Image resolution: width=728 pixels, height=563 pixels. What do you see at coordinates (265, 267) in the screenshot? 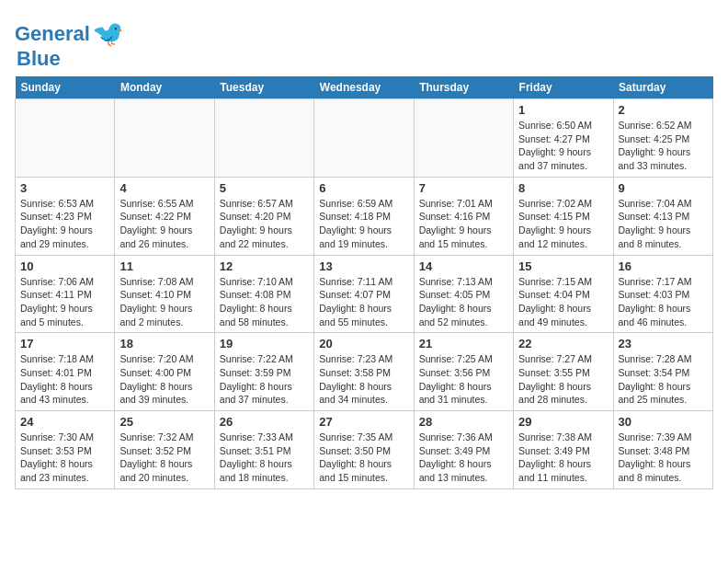
I see `day-number: 12` at bounding box center [265, 267].